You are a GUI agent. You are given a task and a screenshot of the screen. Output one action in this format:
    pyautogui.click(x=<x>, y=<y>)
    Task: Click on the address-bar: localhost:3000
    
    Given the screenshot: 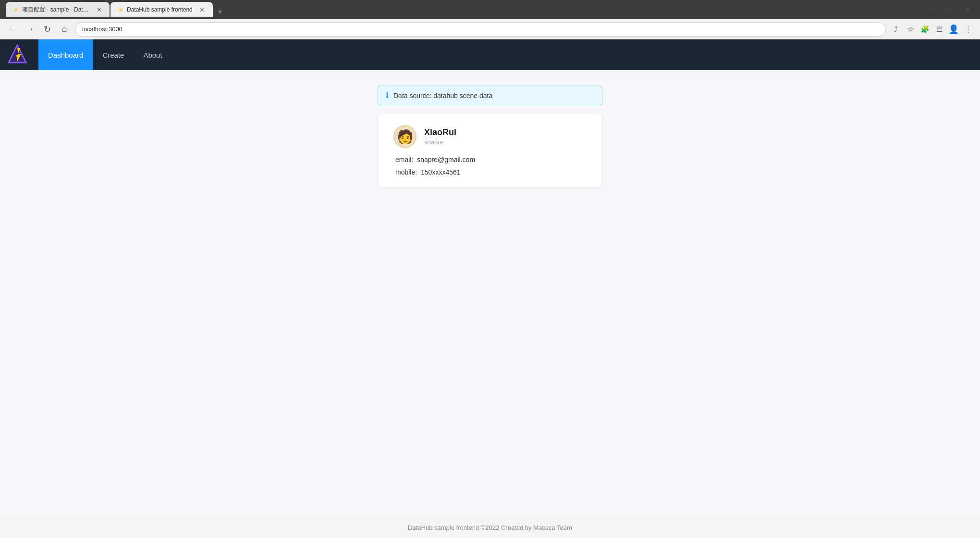 What is the action you would take?
    pyautogui.click(x=480, y=29)
    